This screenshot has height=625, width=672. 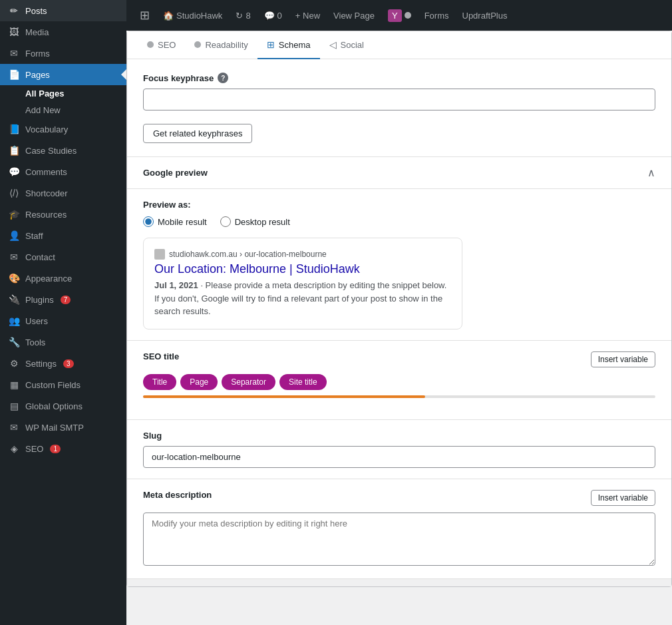 I want to click on seo-tag-site-title: Site title, so click(x=303, y=382).